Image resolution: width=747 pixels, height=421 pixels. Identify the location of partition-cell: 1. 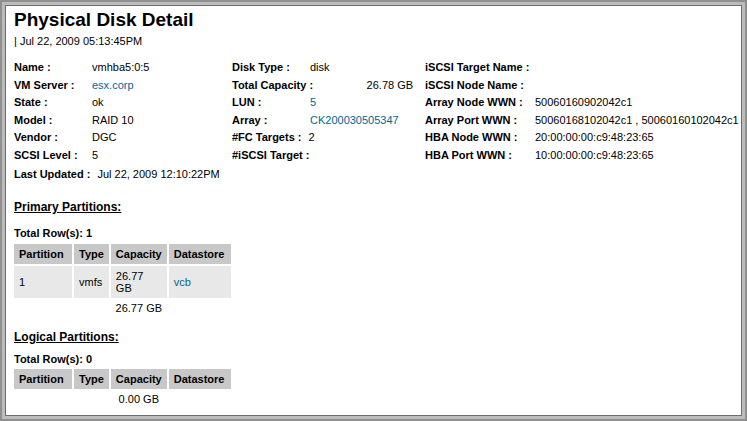
(43, 282).